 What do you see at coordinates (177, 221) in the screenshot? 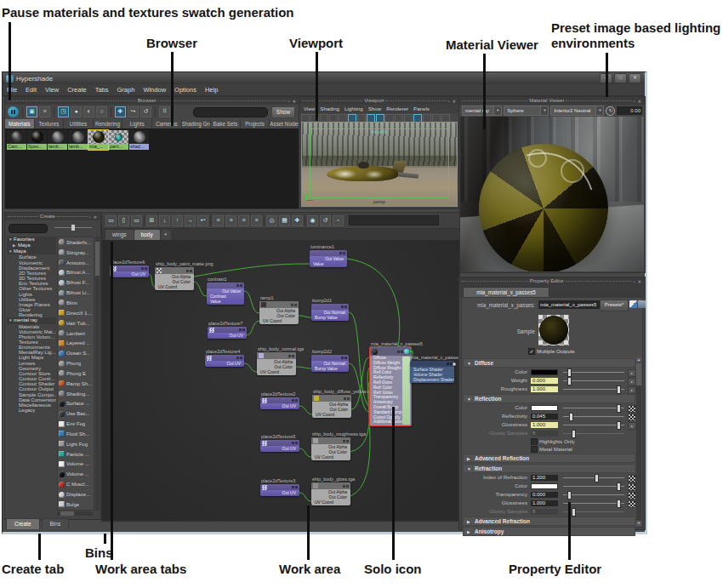
I see `graph-tool-icon: ↑` at bounding box center [177, 221].